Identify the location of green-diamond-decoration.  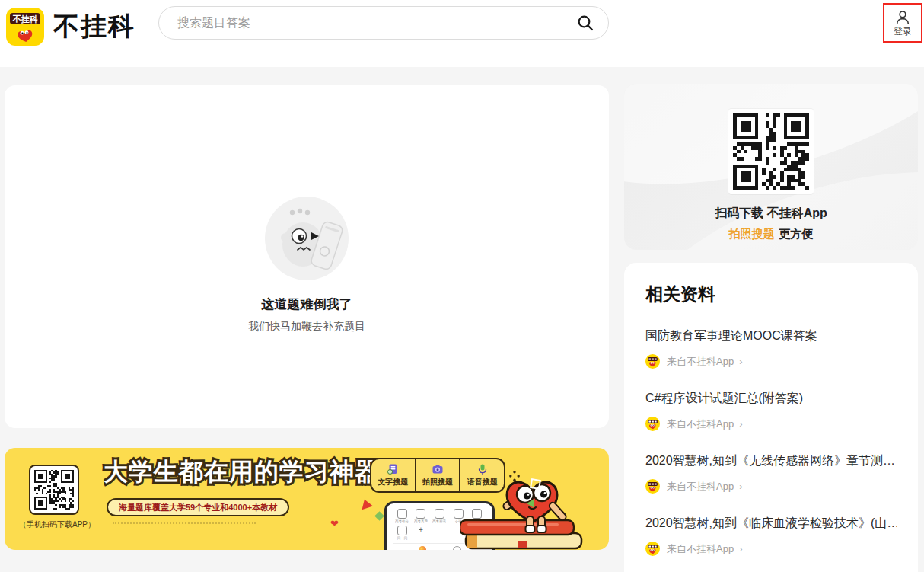
(379, 516).